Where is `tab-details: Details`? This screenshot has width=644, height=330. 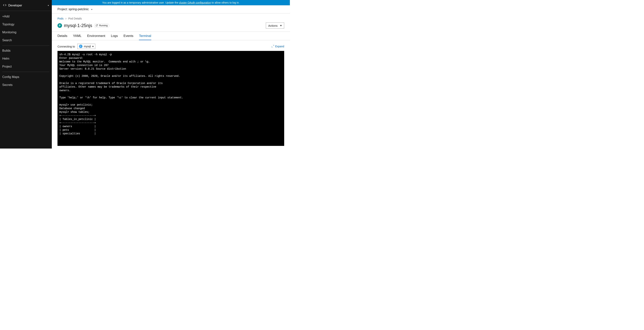
tab-details: Details is located at coordinates (62, 36).